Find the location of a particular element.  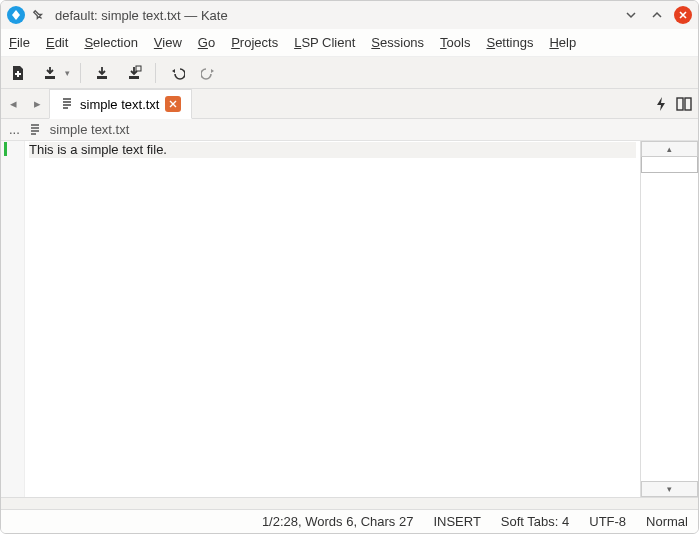

app-icon is located at coordinates (16, 15).